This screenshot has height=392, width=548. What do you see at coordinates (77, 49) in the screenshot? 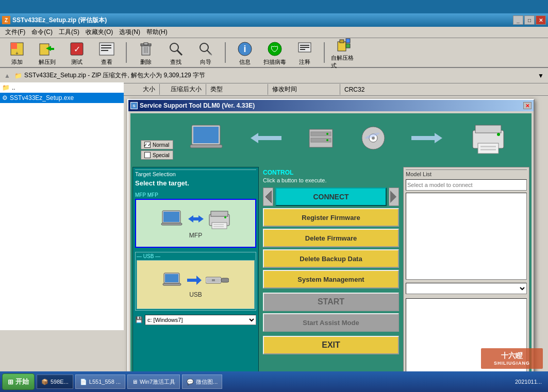
I see `test-icon: ✓` at bounding box center [77, 49].